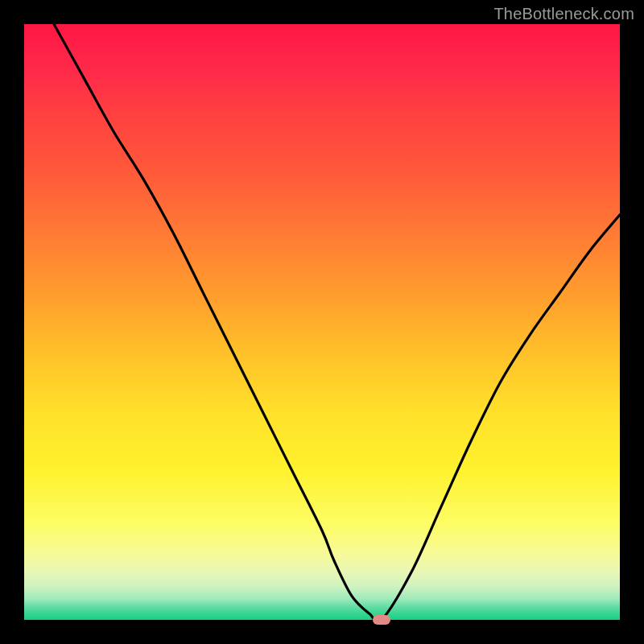 This screenshot has width=644, height=644. Describe the element at coordinates (382, 620) in the screenshot. I see `minimum-marker` at that location.